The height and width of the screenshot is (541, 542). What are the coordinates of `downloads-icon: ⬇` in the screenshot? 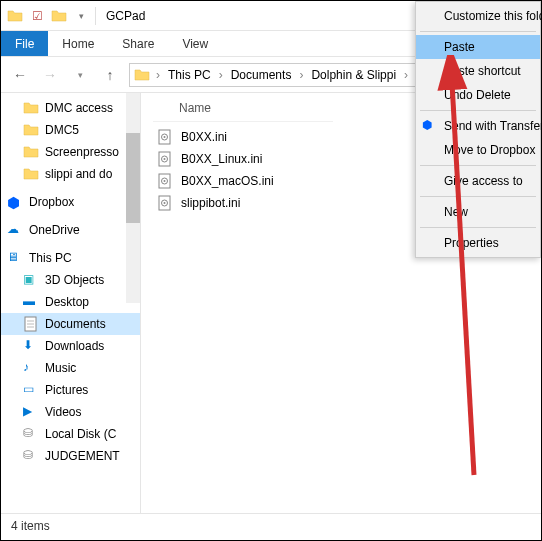 It's located at (31, 346).